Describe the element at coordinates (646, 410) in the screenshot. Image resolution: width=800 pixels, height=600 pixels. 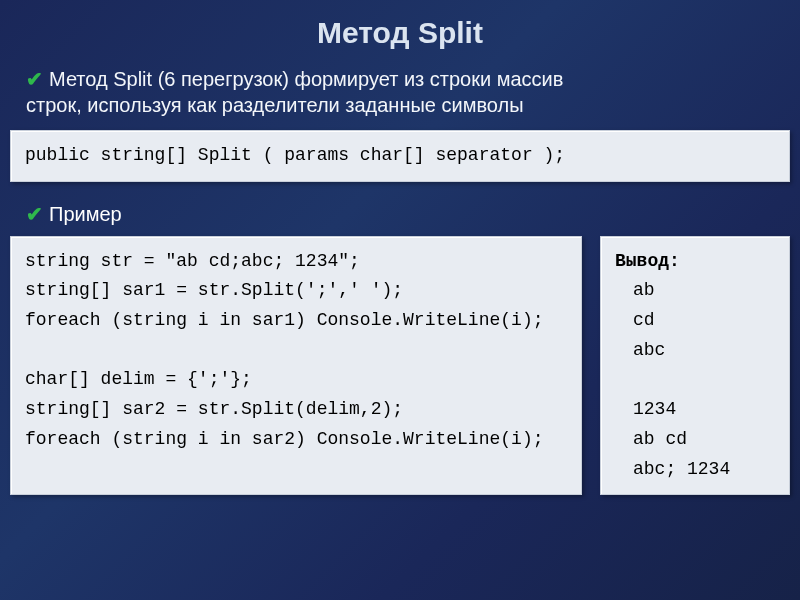
I see `output-line: 1234` at that location.